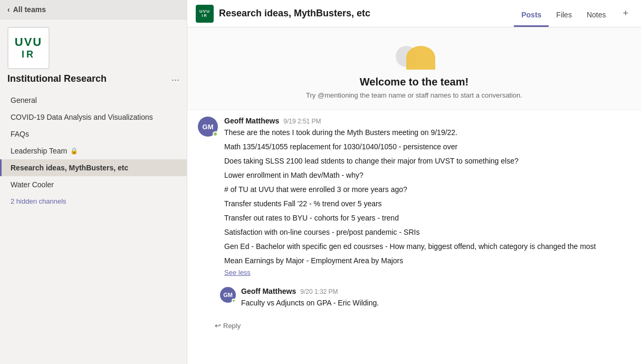  I want to click on reply-arrow-icon: ↩, so click(218, 325).